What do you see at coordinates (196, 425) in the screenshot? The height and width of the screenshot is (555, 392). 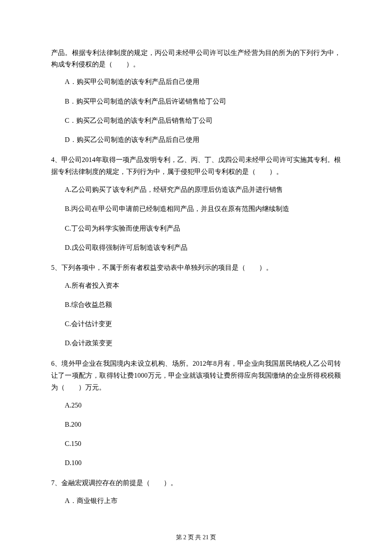 I see `question-6-option-b: B.200` at bounding box center [196, 425].